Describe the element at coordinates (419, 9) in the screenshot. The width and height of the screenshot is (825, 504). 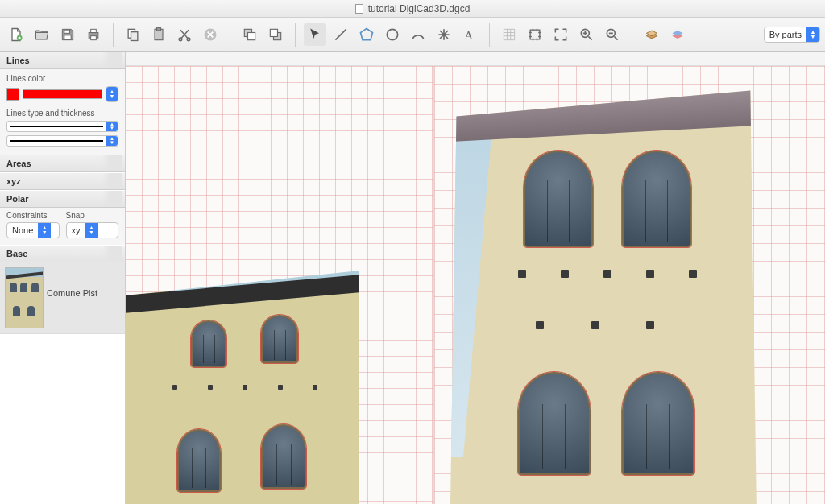
I see `window-title: tutorial DigiCad3D.dgcd` at that location.